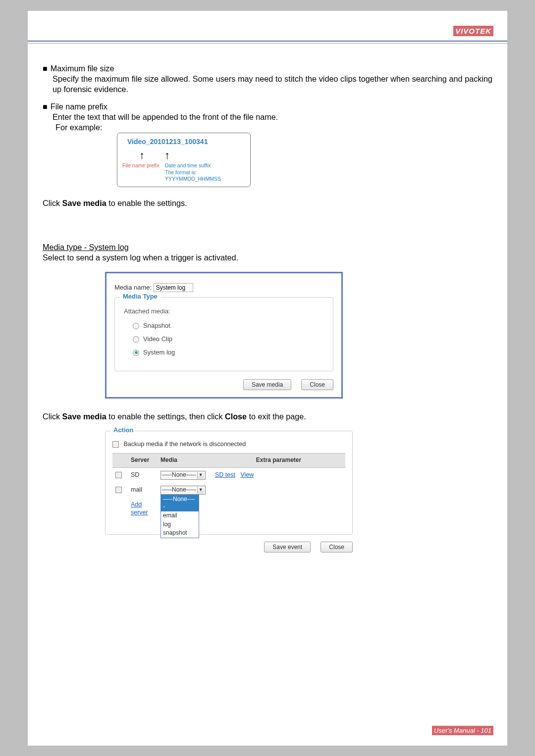  I want to click on backup-label: Backup media if the network is disconnec…, so click(184, 444).